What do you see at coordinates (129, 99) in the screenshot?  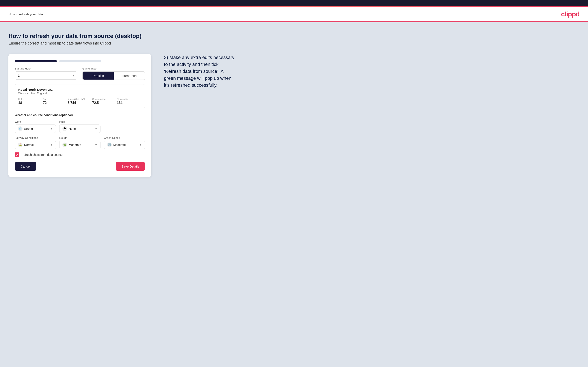 I see `slope-rating-label: Slope rating` at bounding box center [129, 99].